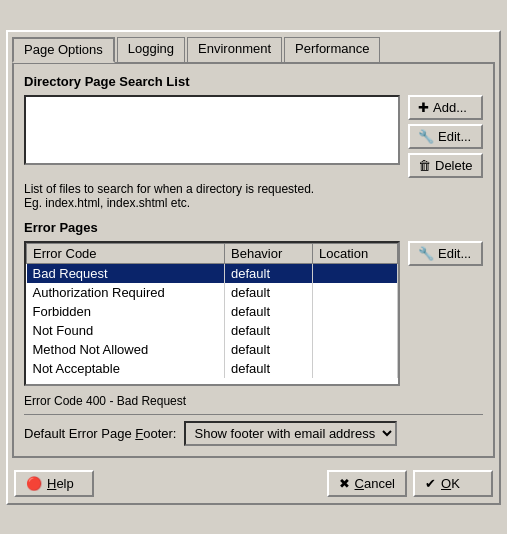 This screenshot has height=534, width=507. What do you see at coordinates (151, 50) in the screenshot?
I see `tab-logging: Logging` at bounding box center [151, 50].